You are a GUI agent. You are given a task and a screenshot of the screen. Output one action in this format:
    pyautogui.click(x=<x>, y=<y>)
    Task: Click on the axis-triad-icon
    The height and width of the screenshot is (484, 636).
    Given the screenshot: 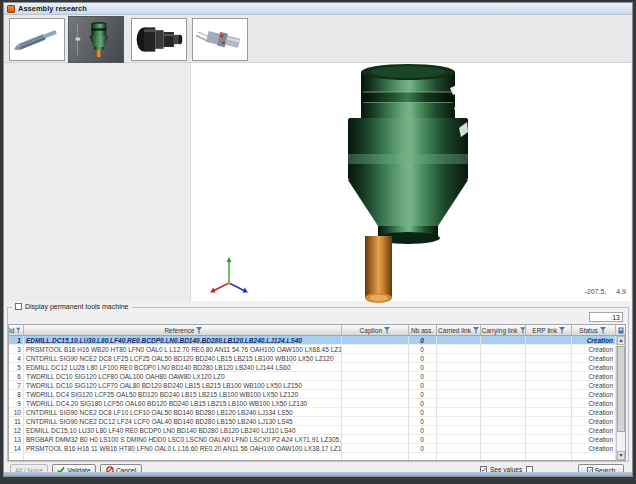 What is the action you would take?
    pyautogui.click(x=229, y=274)
    